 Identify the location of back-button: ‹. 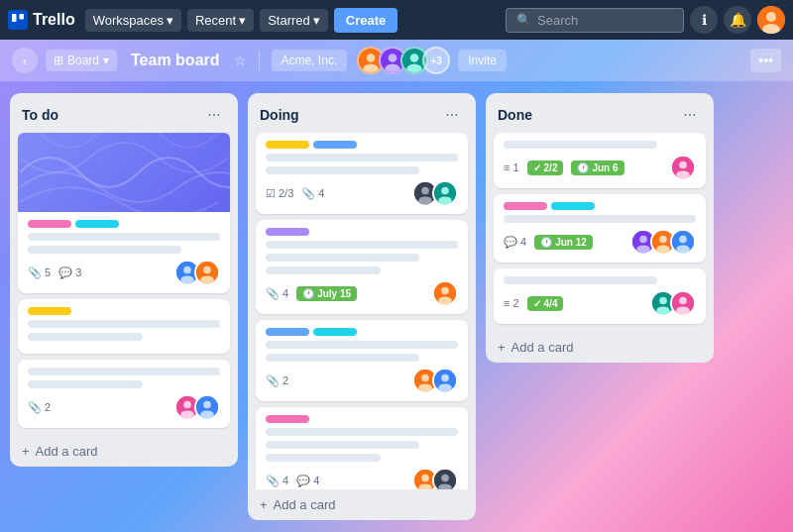
(25, 60).